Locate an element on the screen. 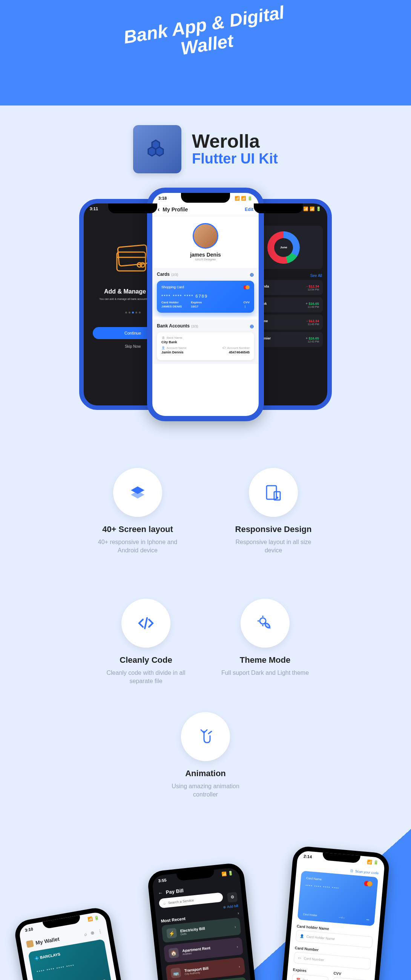 This screenshot has height=980, width=411. feature-title: Responsive Design is located at coordinates (273, 530).